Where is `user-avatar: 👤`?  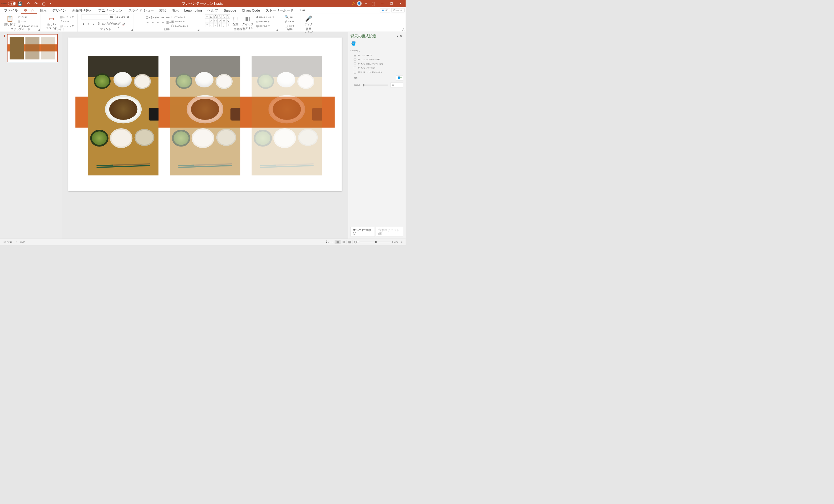 user-avatar: 👤 is located at coordinates (359, 3).